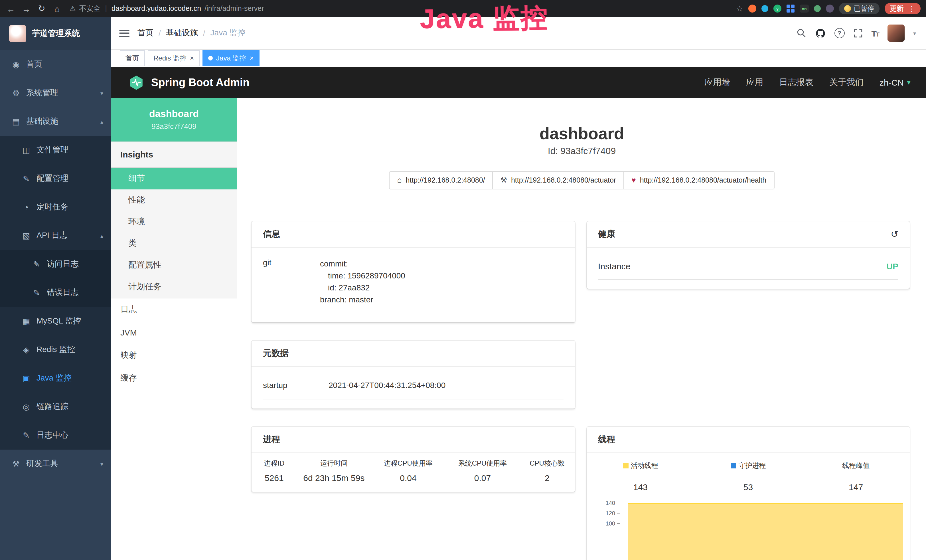 The image size is (926, 560). I want to click on back-icon: ←, so click(11, 9).